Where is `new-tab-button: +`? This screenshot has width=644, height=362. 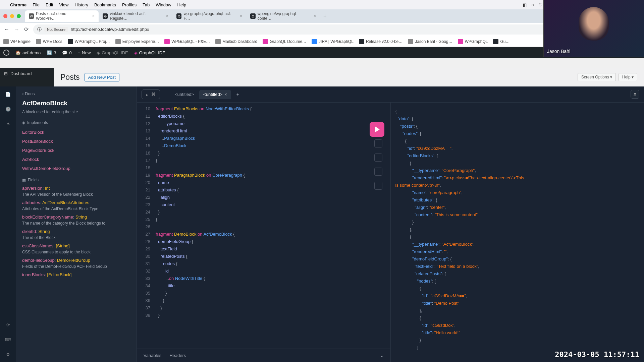
new-tab-button: + is located at coordinates (325, 16).